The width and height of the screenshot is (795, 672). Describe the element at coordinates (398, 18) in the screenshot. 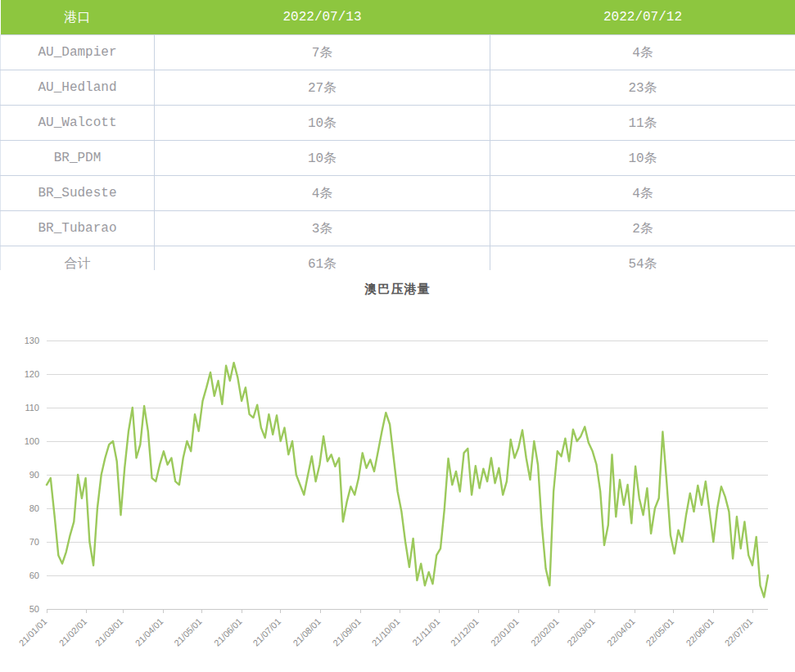

I see `table-header-row: 港口 2022/07/13 2022/07/12` at that location.